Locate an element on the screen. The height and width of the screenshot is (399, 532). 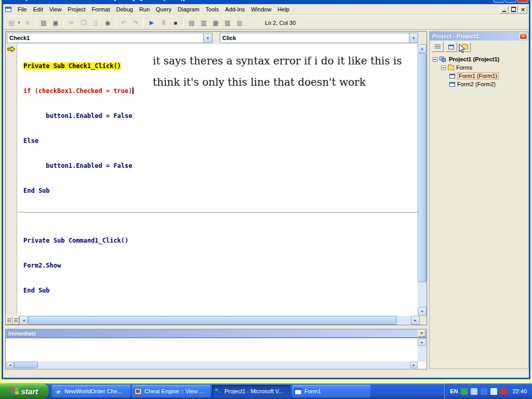
object-browser-button: ▧ is located at coordinates (228, 23).